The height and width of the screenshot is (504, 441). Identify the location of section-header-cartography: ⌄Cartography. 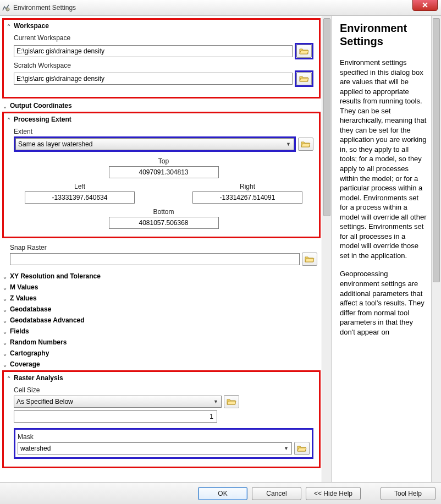
(162, 353).